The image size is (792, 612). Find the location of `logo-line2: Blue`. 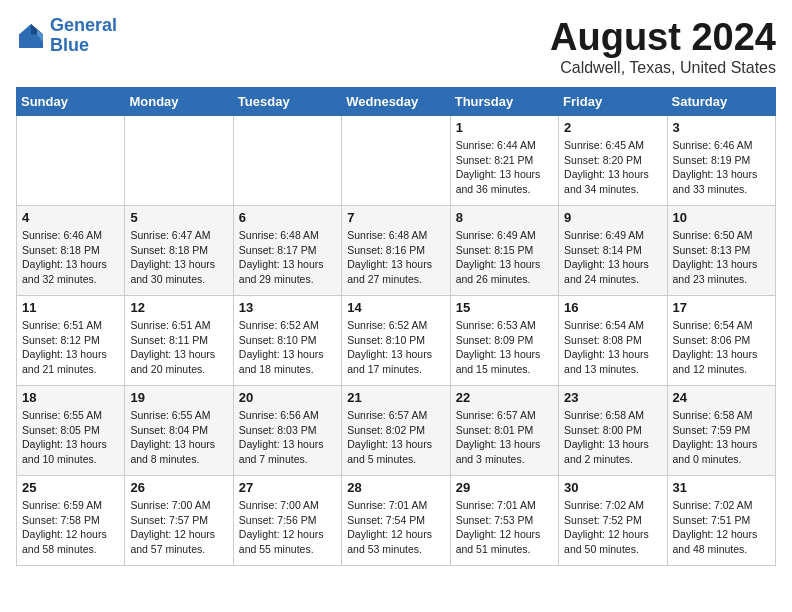

logo-line2: Blue is located at coordinates (70, 45).